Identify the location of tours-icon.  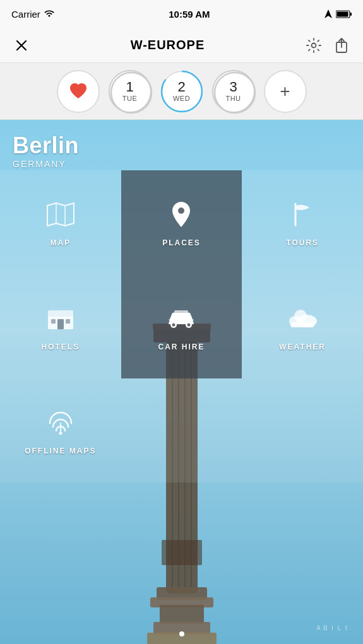
(302, 214).